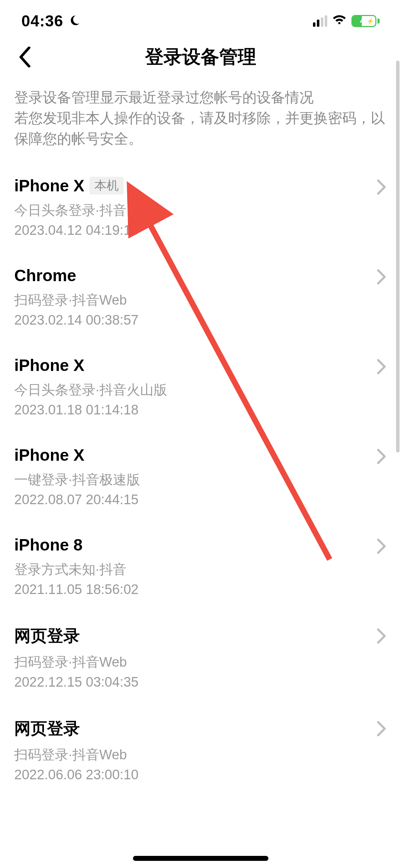  Describe the element at coordinates (188, 210) in the screenshot. I see `device-login-method: 今日头条登录·抖音` at that location.